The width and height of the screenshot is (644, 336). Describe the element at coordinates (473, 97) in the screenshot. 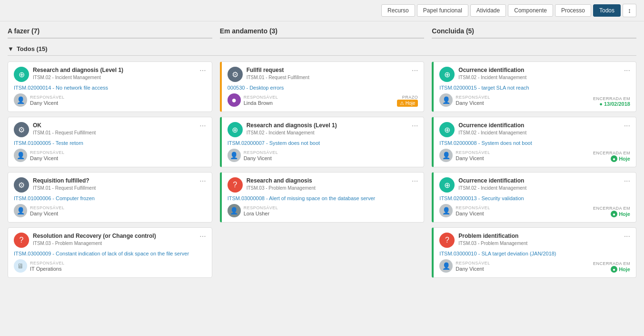

I see `card-3-1-responsavel-label: RESPONSÁVEL` at that location.